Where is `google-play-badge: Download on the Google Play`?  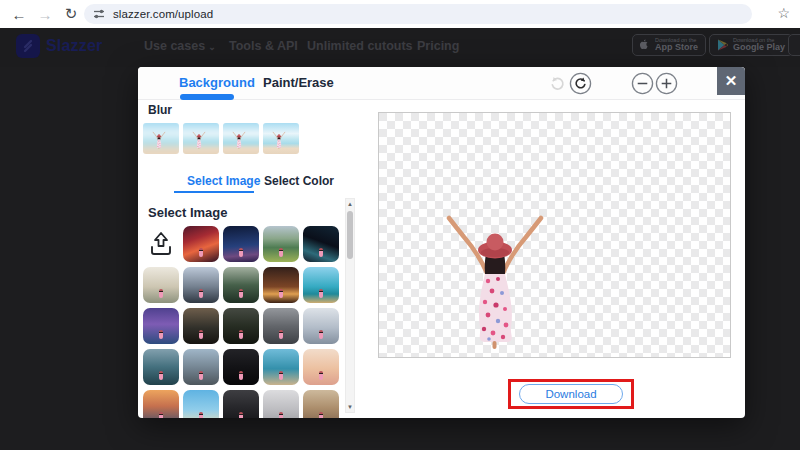 google-play-badge: Download on the Google Play is located at coordinates (751, 45).